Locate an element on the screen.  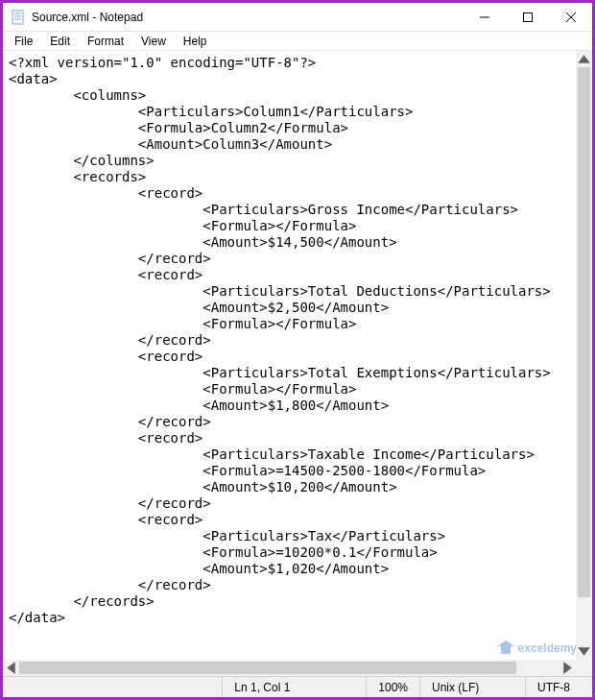
scroll-left-icon is located at coordinates (12, 668).